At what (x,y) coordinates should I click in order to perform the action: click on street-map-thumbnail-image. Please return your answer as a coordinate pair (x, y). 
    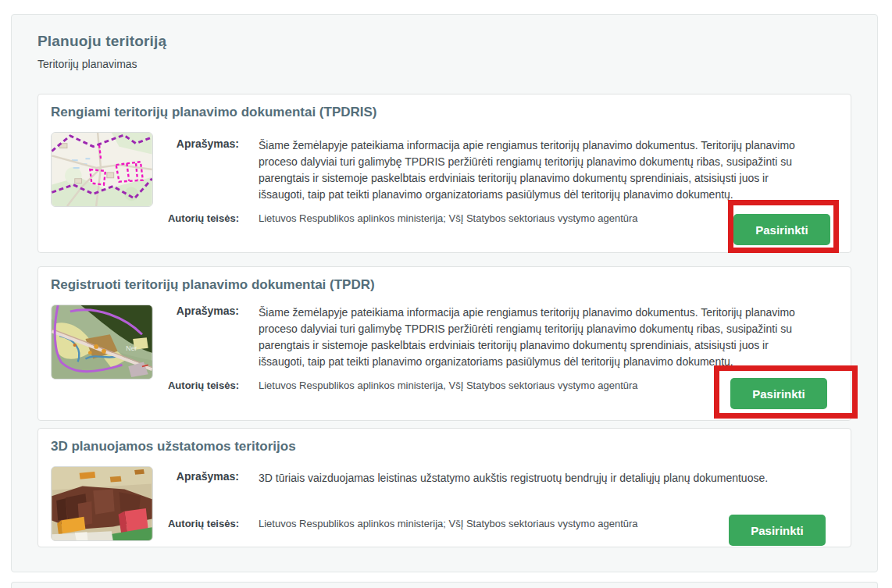
    Looking at the image, I should click on (102, 169).